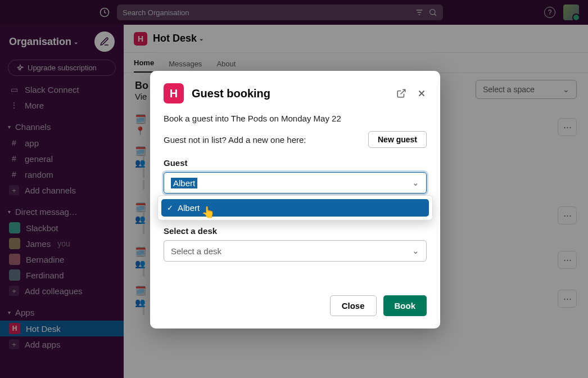 The width and height of the screenshot is (588, 378). I want to click on check-icon: ✓, so click(170, 208).